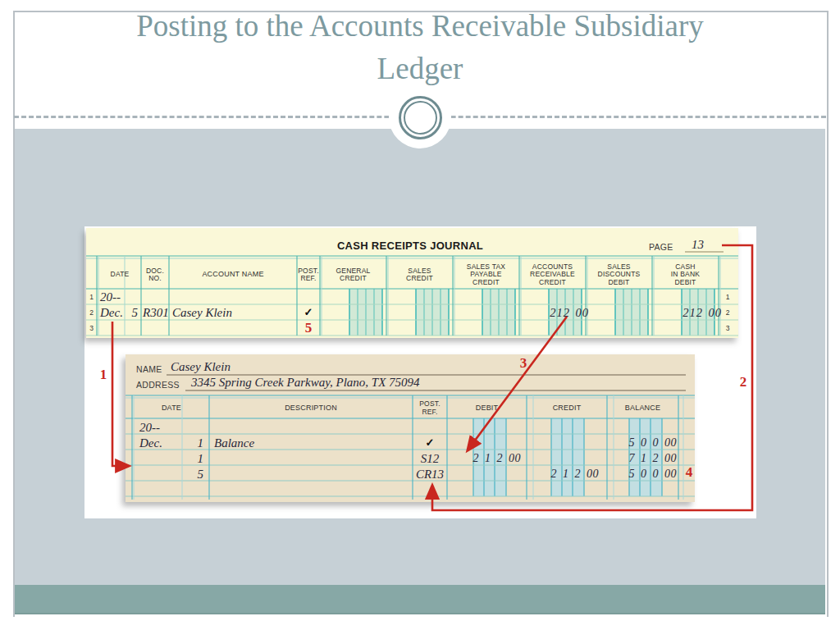  What do you see at coordinates (158, 385) in the screenshot?
I see `ledger-address-label: ADDRESS` at bounding box center [158, 385].